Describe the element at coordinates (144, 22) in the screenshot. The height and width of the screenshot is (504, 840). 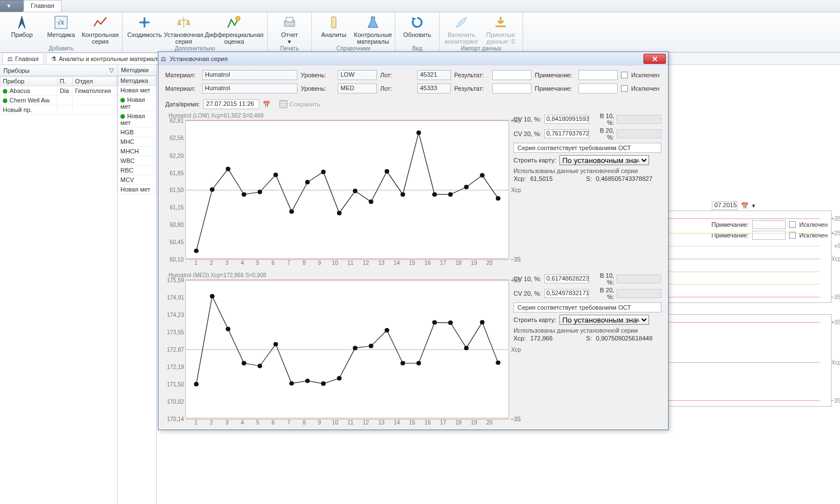
I see `converge-icon` at that location.